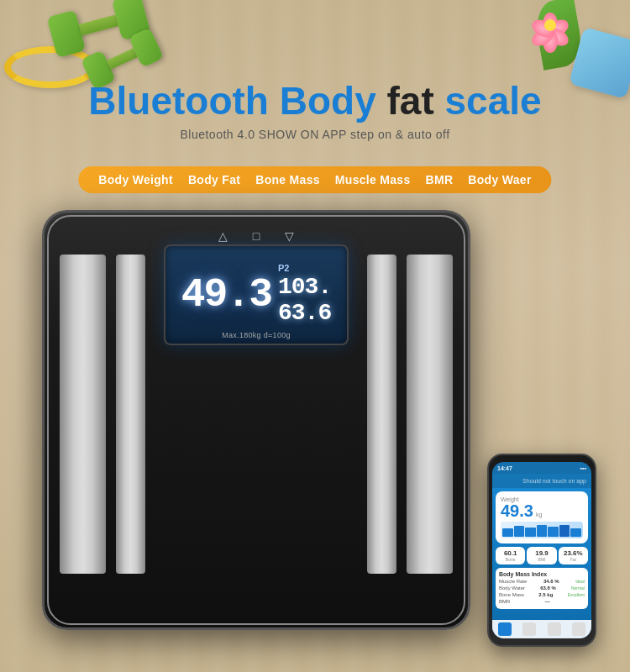 The image size is (630, 672). I want to click on phone-metric-status-2: Excellent, so click(576, 595).